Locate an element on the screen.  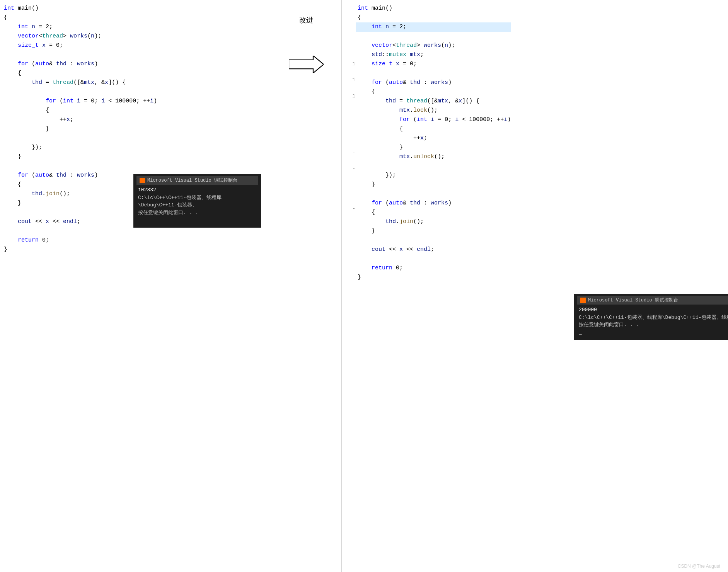
terminal-line: C:\lc\C++\C++11-包装器、线程库\Debug\C++11-包装器、… is located at coordinates (653, 318).